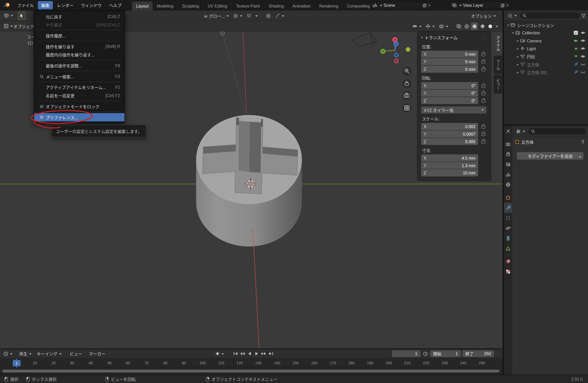 The width and height of the screenshot is (588, 383). What do you see at coordinates (498, 84) in the screenshot?
I see `tab-view: ビュー` at bounding box center [498, 84].